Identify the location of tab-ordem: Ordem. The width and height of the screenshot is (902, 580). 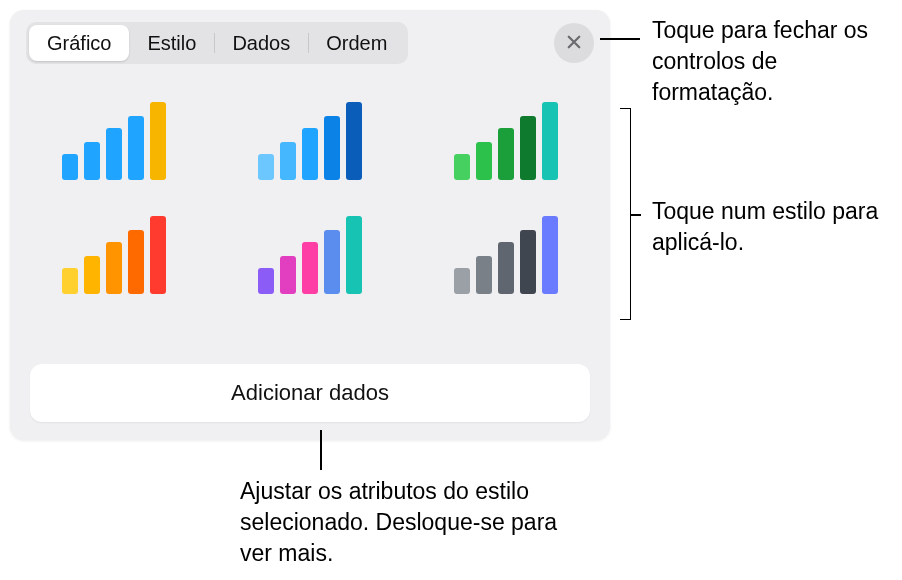
(356, 43).